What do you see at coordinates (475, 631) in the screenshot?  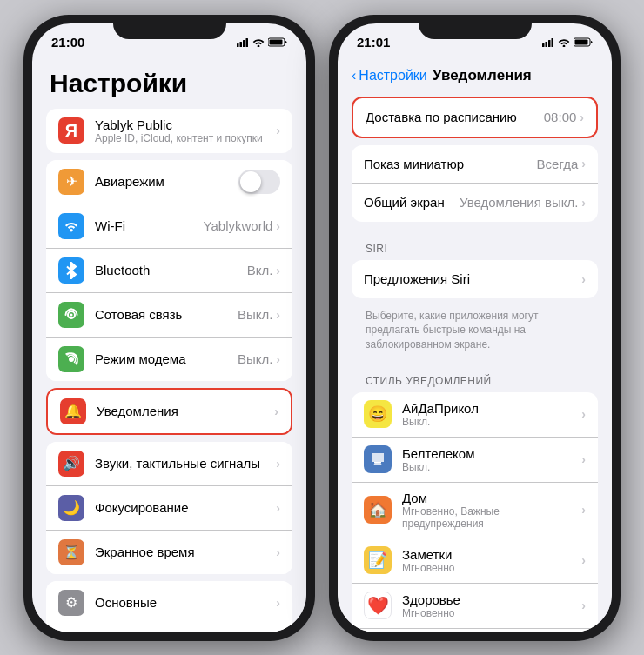 I see `app-item-5: 📅 Календарь по расписанию ›` at bounding box center [475, 631].